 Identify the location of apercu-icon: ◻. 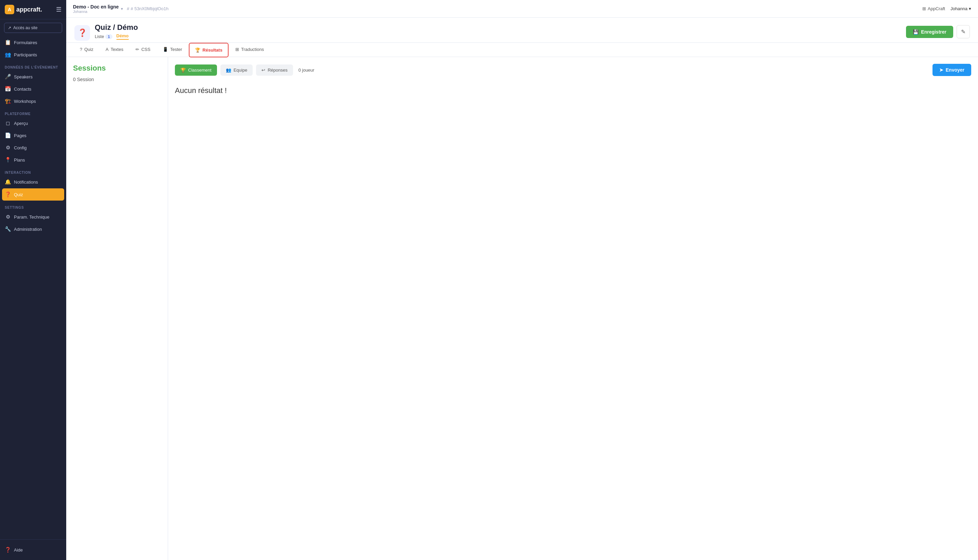
(8, 123).